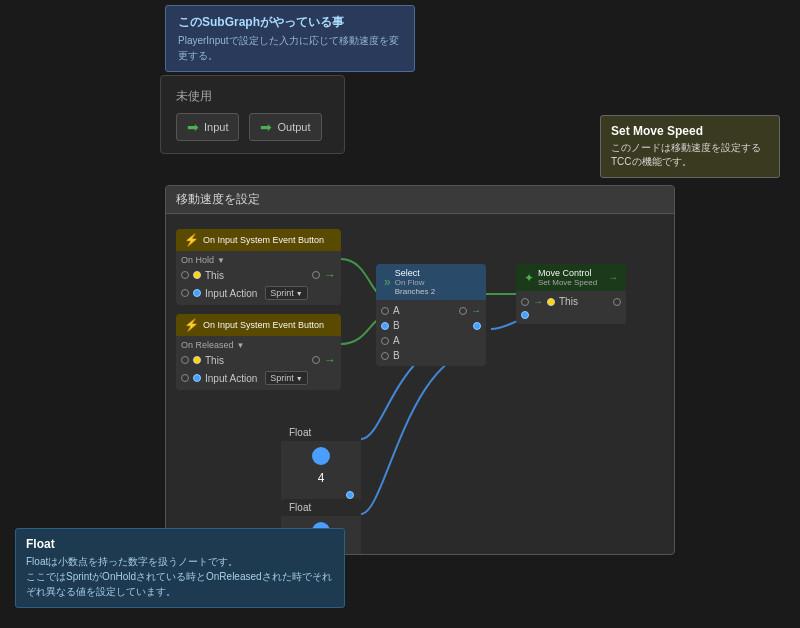 The height and width of the screenshot is (628, 800). What do you see at coordinates (285, 127) in the screenshot?
I see `output-node: ➡ Output` at bounding box center [285, 127].